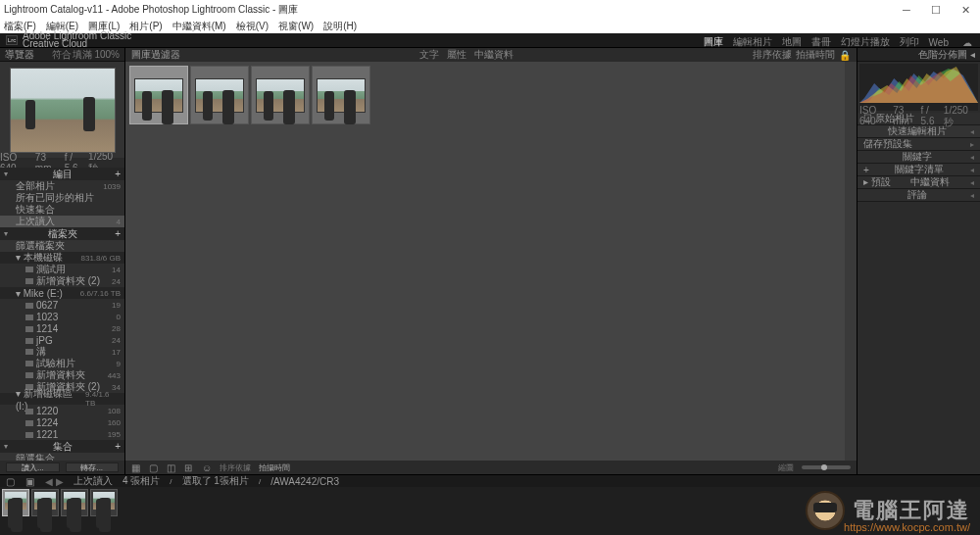  What do you see at coordinates (494, 55) in the screenshot?
I see `filter-tab-meta: 中繼資料` at bounding box center [494, 55].